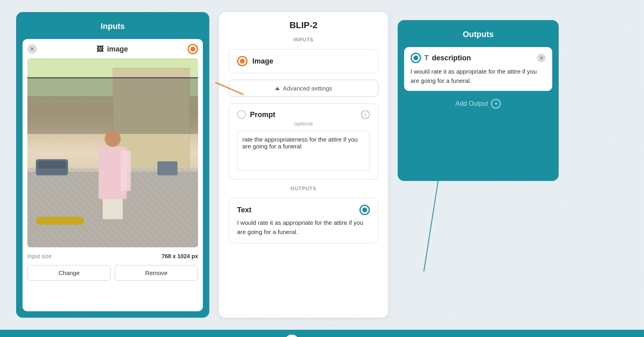 This screenshot has width=644, height=337. Describe the element at coordinates (32, 49) in the screenshot. I see `close-image-button: ✕` at that location.